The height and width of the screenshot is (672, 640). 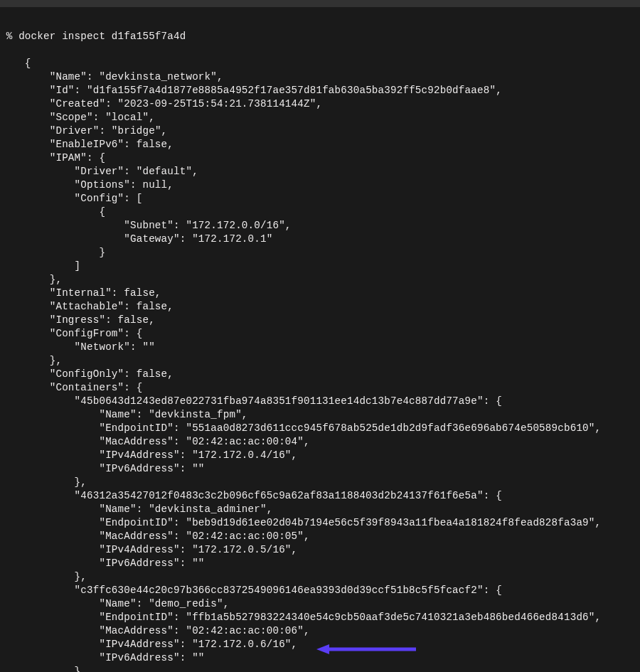 I want to click on network-driver: bridge, so click(x=137, y=131).